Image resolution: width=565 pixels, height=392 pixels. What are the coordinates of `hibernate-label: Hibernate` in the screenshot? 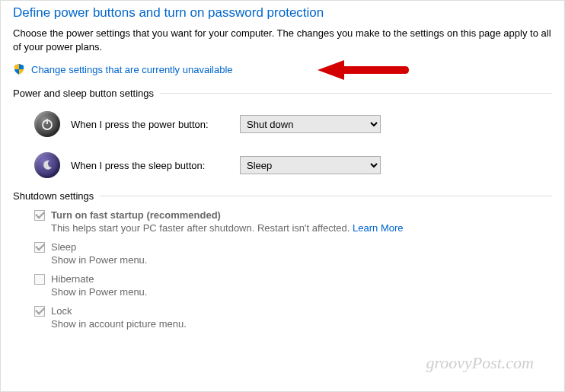 It's located at (72, 279).